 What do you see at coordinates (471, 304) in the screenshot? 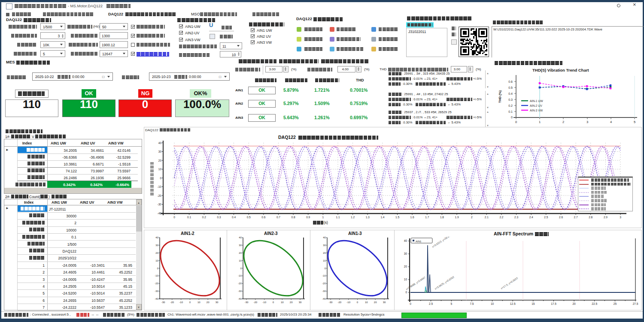
I see `svg-text: 7.5` at bounding box center [471, 304].